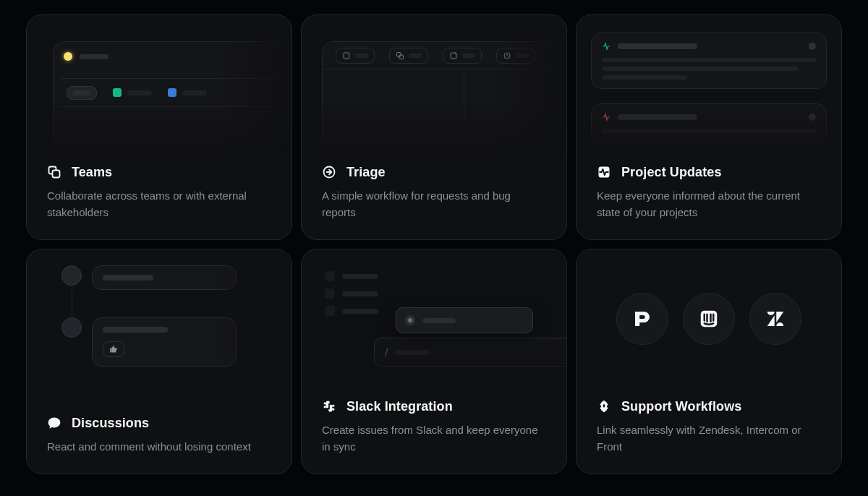 The height and width of the screenshot is (496, 868). What do you see at coordinates (114, 349) in the screenshot?
I see `reaction-thumbs-up` at bounding box center [114, 349].